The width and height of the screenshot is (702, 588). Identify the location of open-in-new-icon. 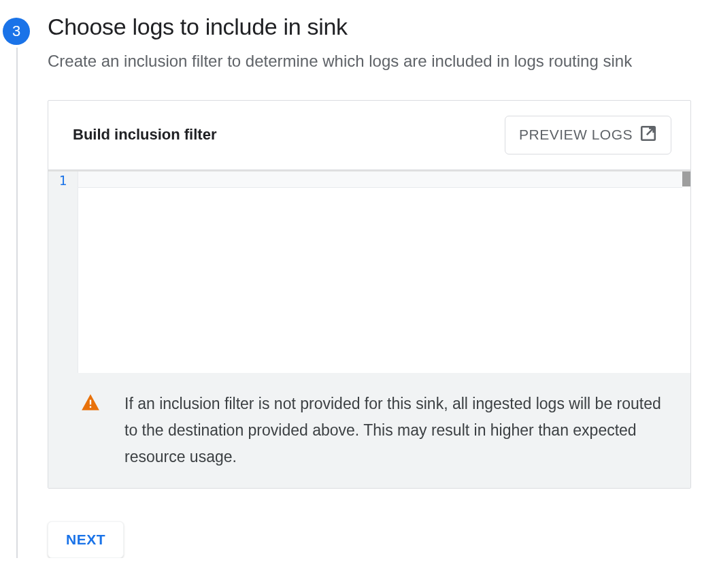
(648, 135).